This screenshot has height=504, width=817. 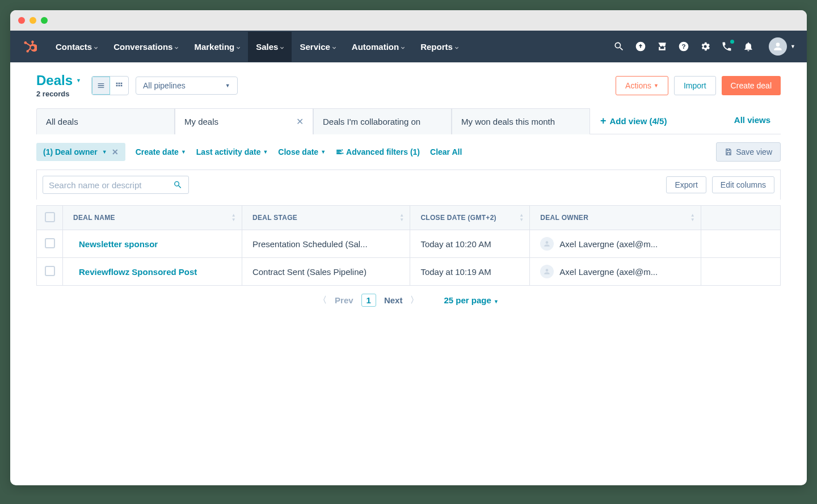 What do you see at coordinates (446, 152) in the screenshot?
I see `clear-all-filters: Clear All` at bounding box center [446, 152].